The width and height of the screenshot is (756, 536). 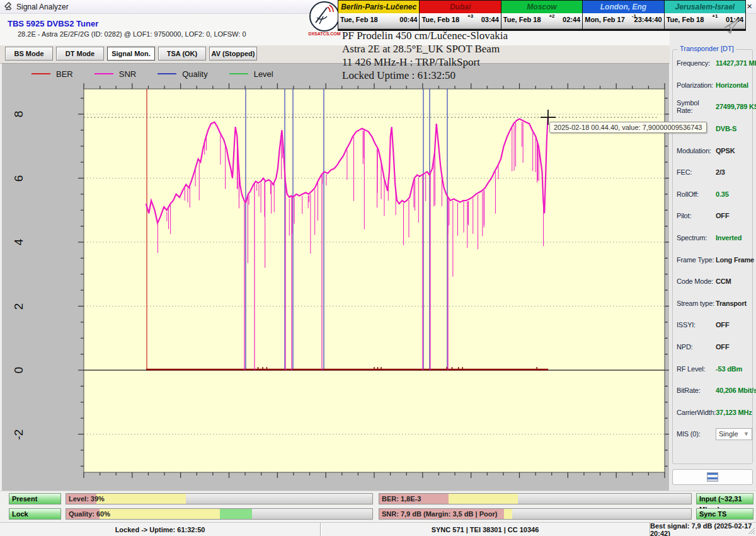 I want to click on statusbar-best-signal: Best signal: 7,9 dB (2025-02-17 20:42), so click(x=703, y=530).